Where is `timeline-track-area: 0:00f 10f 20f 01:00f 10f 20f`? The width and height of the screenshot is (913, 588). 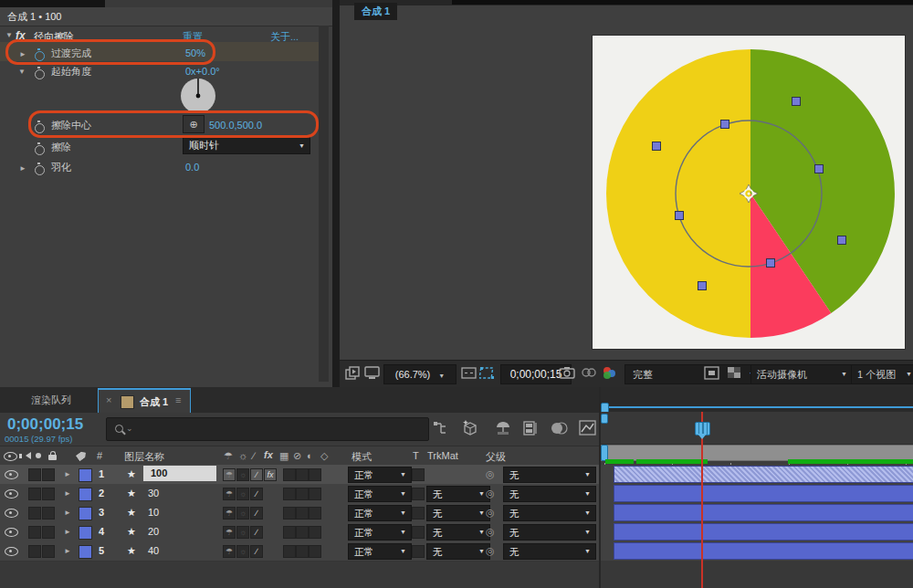 timeline-track-area: 0:00f 10f 20f 01:00f 10f 20f is located at coordinates (757, 488).